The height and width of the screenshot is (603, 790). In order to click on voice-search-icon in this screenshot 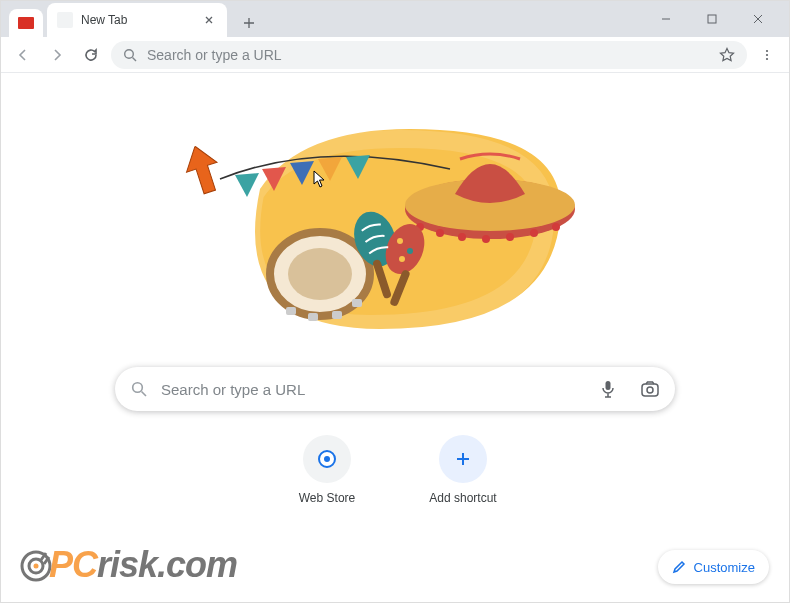, I will do `click(608, 389)`.